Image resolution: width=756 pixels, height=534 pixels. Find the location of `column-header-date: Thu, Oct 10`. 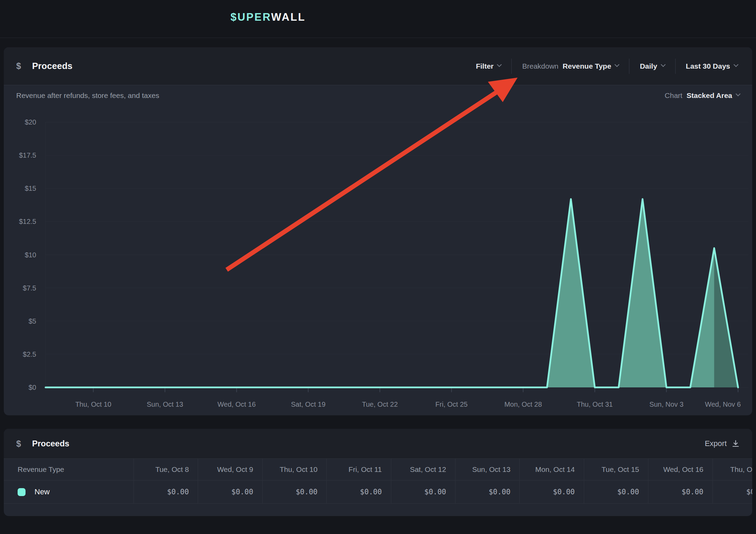

column-header-date: Thu, Oct 10 is located at coordinates (295, 469).